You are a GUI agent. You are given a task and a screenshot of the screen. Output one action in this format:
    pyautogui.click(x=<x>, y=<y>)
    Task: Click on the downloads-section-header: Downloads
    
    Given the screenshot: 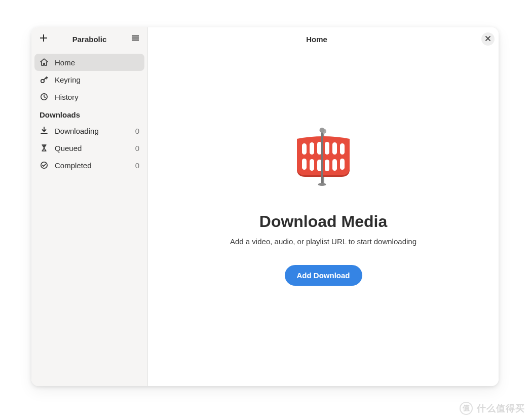 What is the action you would take?
    pyautogui.click(x=89, y=113)
    